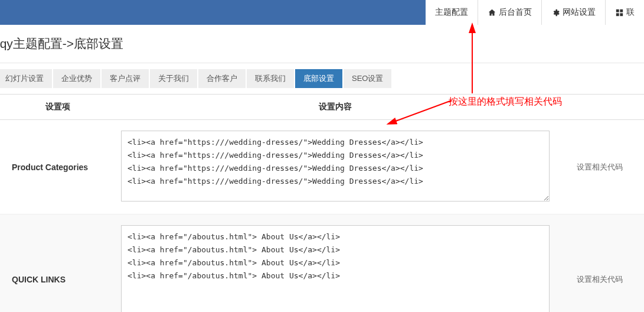 The width and height of the screenshot is (644, 312). What do you see at coordinates (174, 79) in the screenshot?
I see `tab-about-us: 关于我们` at bounding box center [174, 79].